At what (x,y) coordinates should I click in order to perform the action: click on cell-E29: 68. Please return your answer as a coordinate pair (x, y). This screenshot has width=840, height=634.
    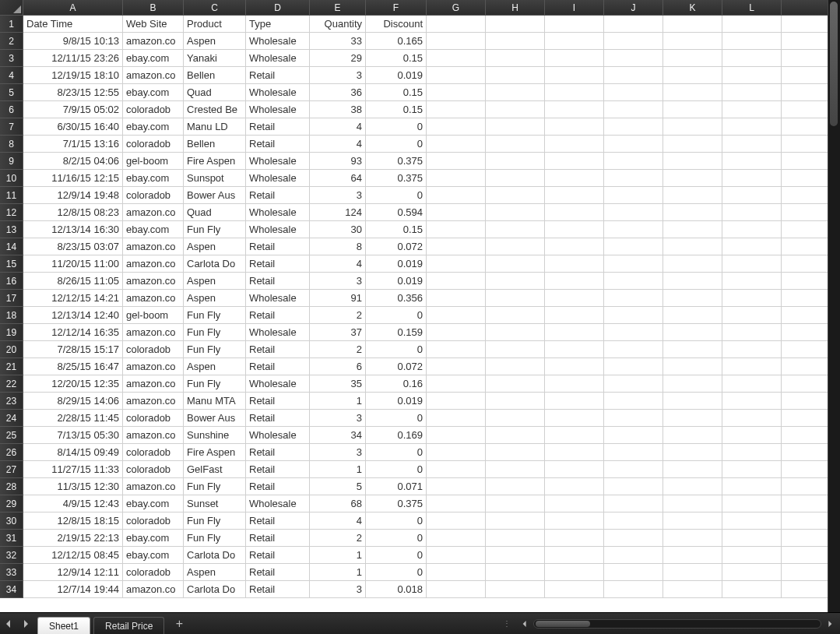
    Looking at the image, I should click on (338, 503).